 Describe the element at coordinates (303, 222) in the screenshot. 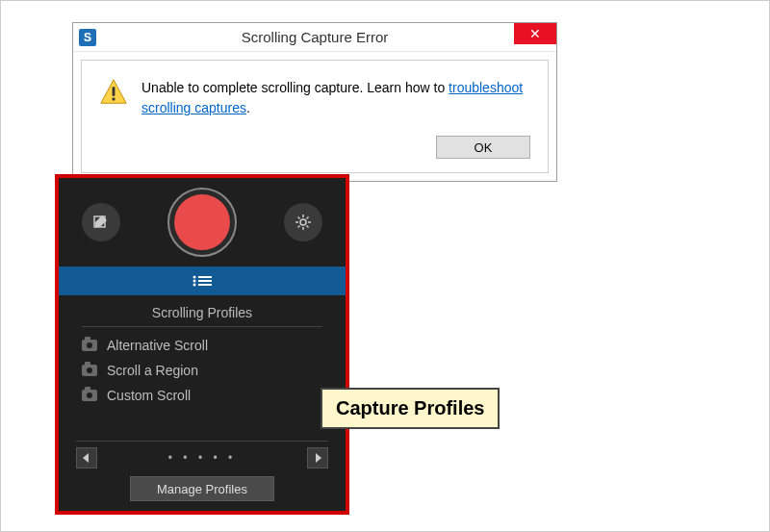

I see `gear-icon` at that location.